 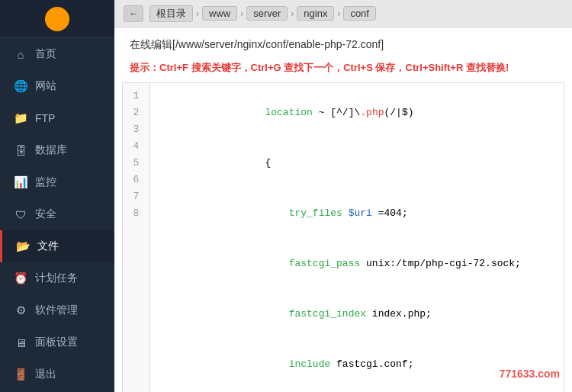 What do you see at coordinates (529, 374) in the screenshot?
I see `watermark: 771633.com` at bounding box center [529, 374].